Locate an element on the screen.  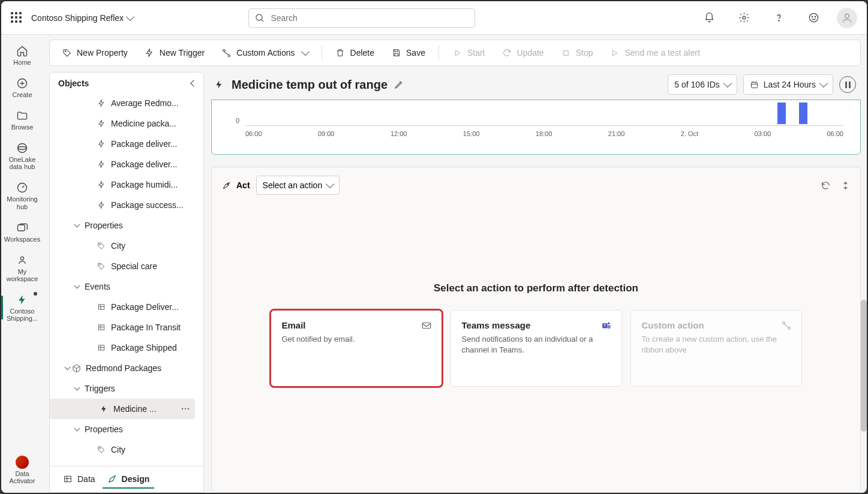
smiley-icon is located at coordinates (813, 18).